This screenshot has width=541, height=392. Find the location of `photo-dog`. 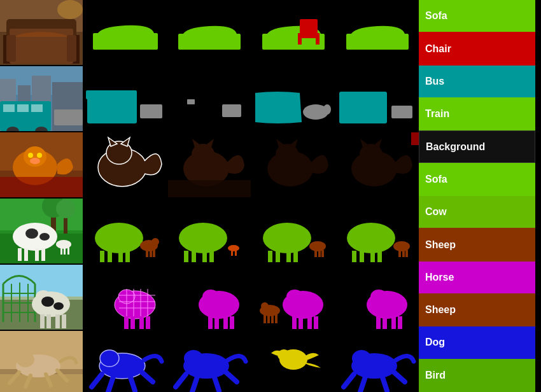

photo-dog is located at coordinates (41, 361).